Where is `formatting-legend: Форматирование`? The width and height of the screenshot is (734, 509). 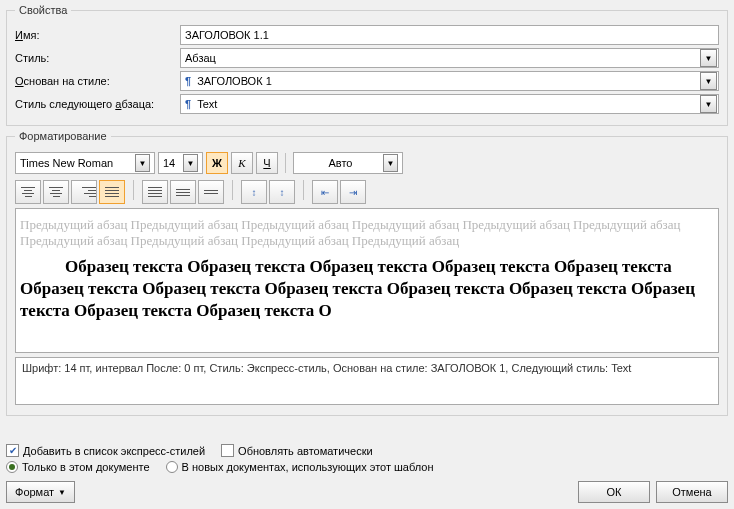
formatting-legend: Форматирование is located at coordinates (63, 136).